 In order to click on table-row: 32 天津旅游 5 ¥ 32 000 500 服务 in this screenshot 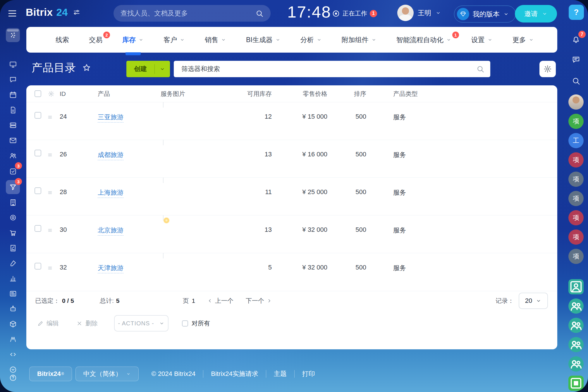, I will do `click(292, 272)`.